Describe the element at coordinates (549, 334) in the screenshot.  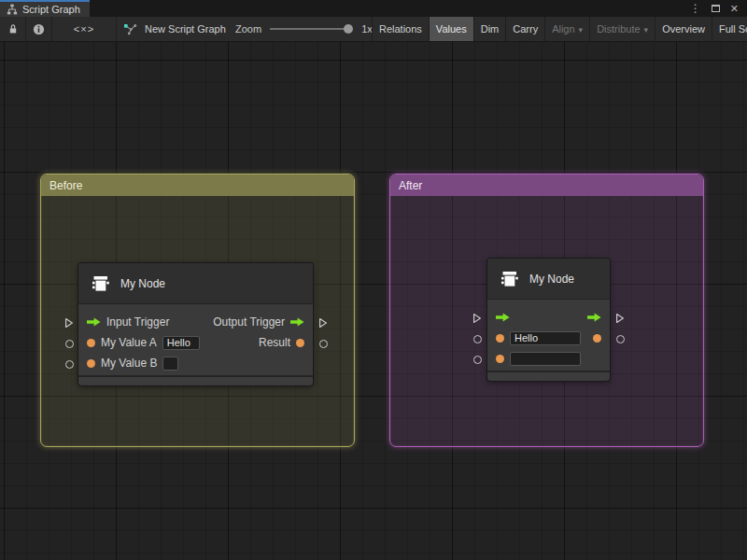
I see `node-after-body` at that location.